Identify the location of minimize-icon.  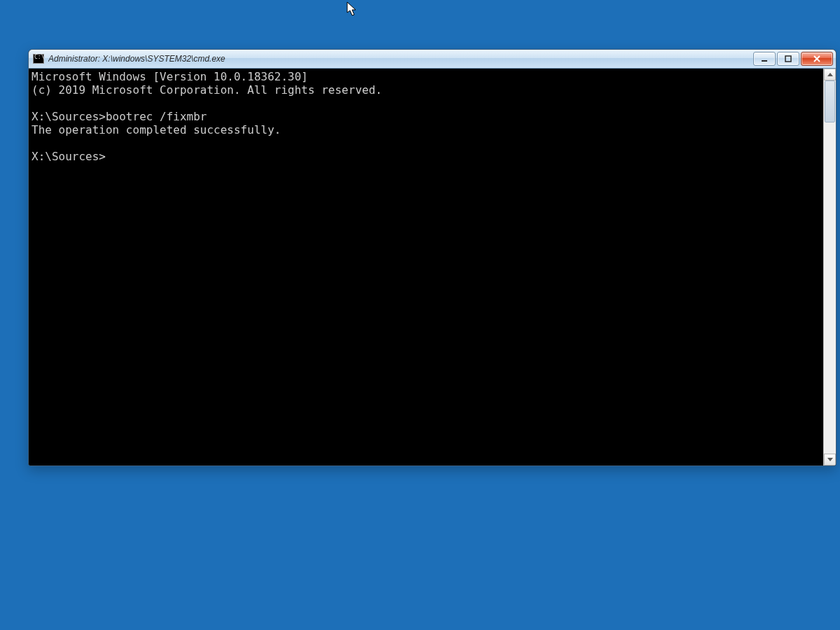
(764, 59).